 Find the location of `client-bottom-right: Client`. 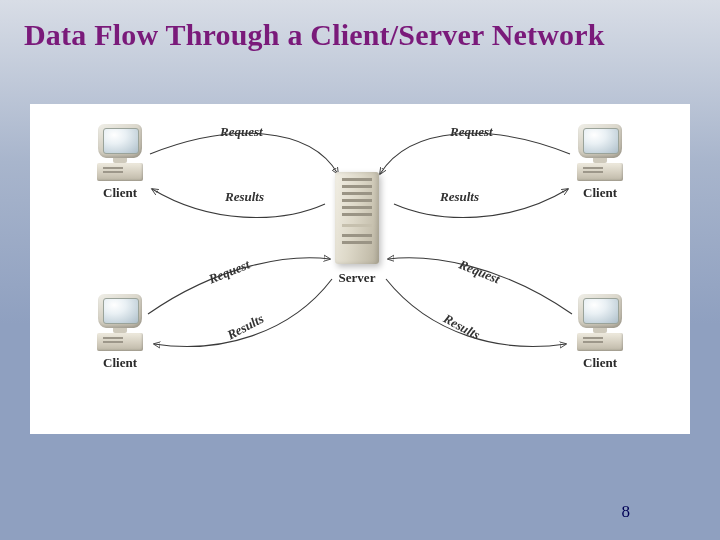

client-bottom-right: Client is located at coordinates (600, 332).